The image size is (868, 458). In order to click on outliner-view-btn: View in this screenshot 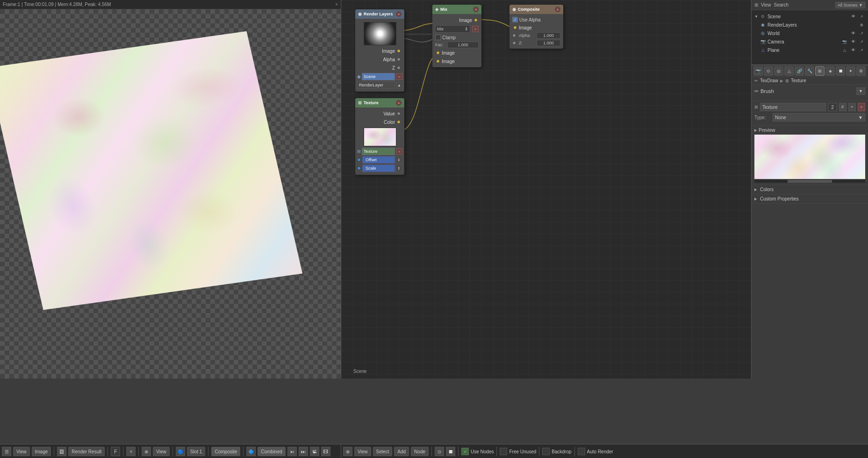, I will do `click(766, 5)`.